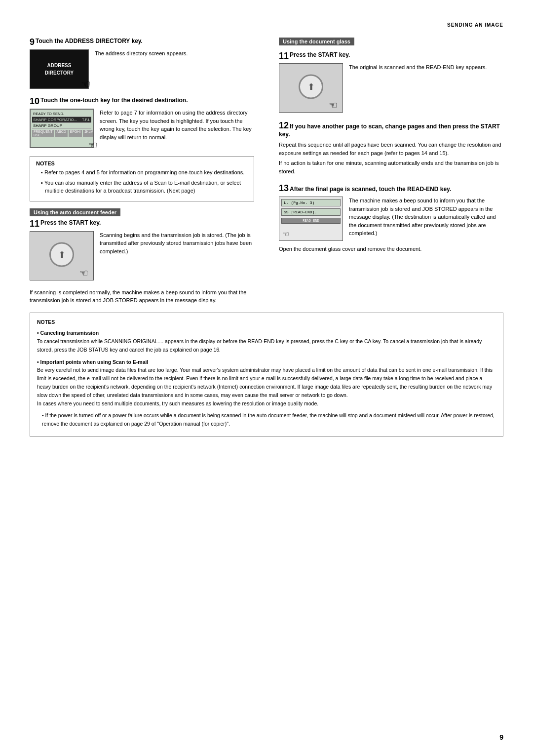  I want to click on step-9-title: Touch the ADDRESS DIRECTORY key., so click(89, 41).